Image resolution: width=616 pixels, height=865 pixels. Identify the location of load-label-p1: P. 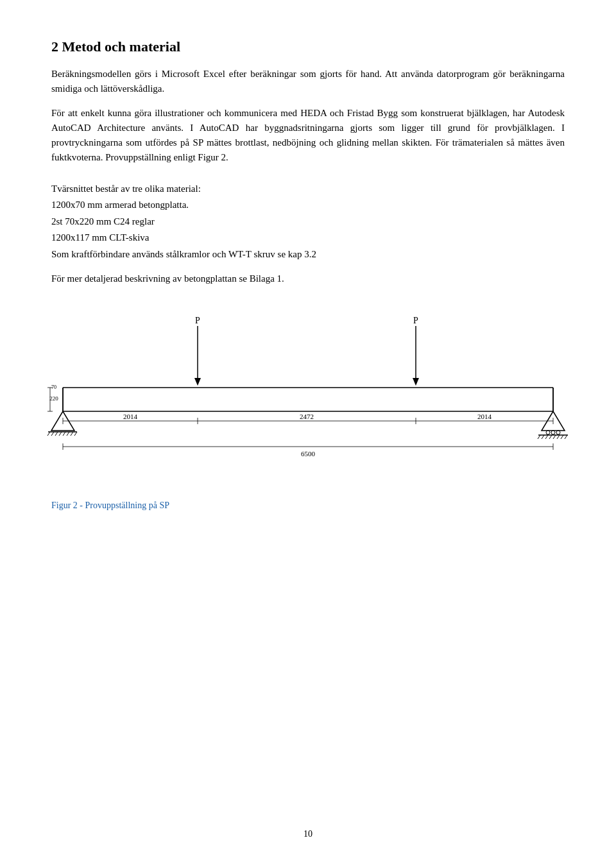
(198, 321).